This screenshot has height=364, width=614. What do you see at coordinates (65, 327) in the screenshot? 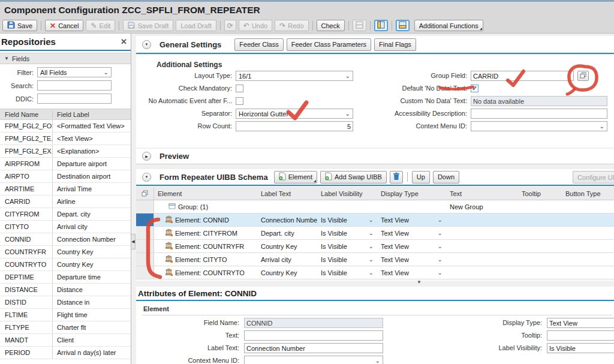
I see `field-list-row: FLTYPE Charter flt` at bounding box center [65, 327].